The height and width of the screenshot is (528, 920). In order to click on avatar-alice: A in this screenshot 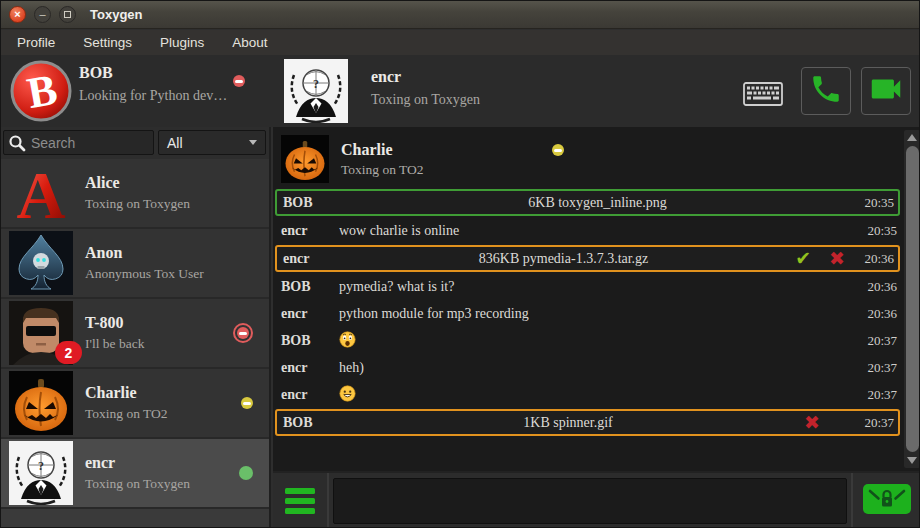, I will do `click(41, 193)`.